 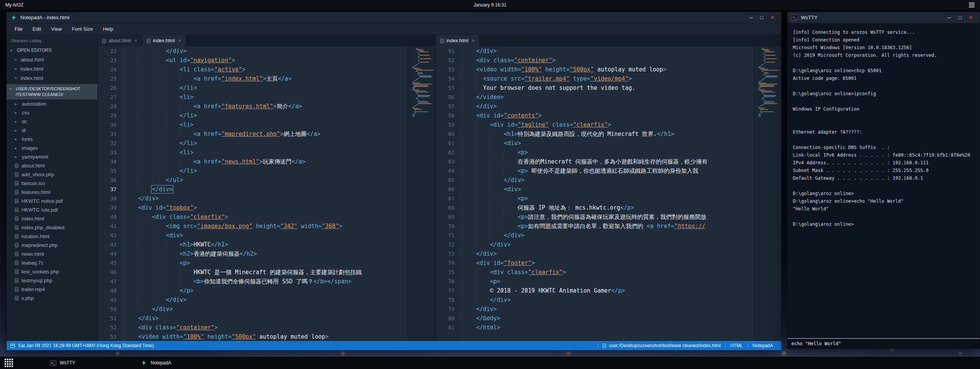 I want to click on menu-edit: Edit, so click(x=37, y=29).